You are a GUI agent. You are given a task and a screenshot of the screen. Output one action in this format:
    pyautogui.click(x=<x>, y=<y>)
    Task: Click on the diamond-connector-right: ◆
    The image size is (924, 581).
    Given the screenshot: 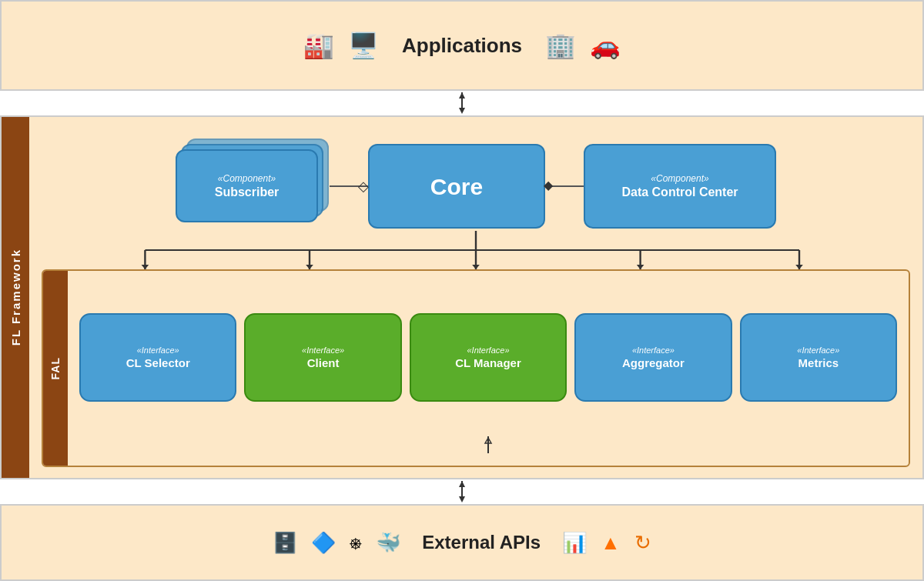 What is the action you would take?
    pyautogui.click(x=548, y=185)
    